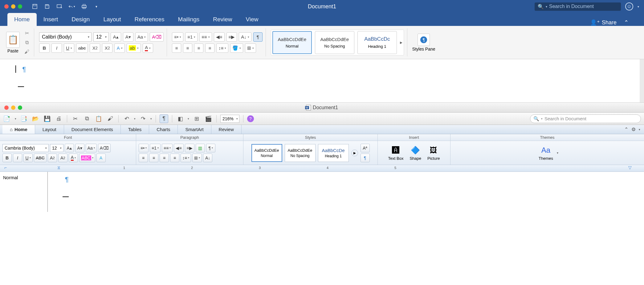 Image resolution: width=644 pixels, height=285 pixels. I want to click on tab-references: References, so click(149, 19).